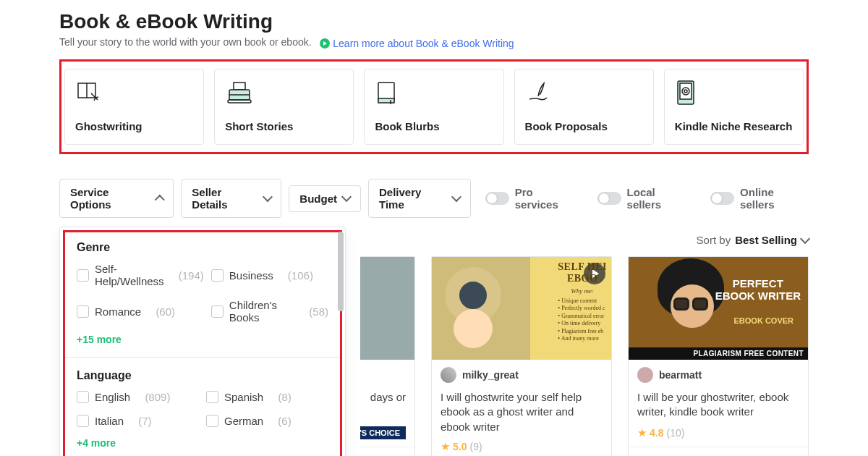  Describe the element at coordinates (434, 107) in the screenshot. I see `category-card-book-blurbs: Book Blurbs` at that location.